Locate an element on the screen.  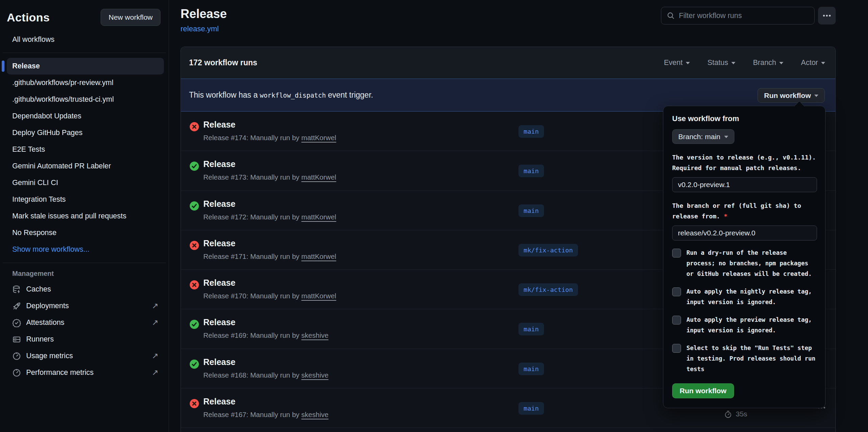
sidebar-item-workflow: Deploy GitHub Pages is located at coordinates (85, 133).